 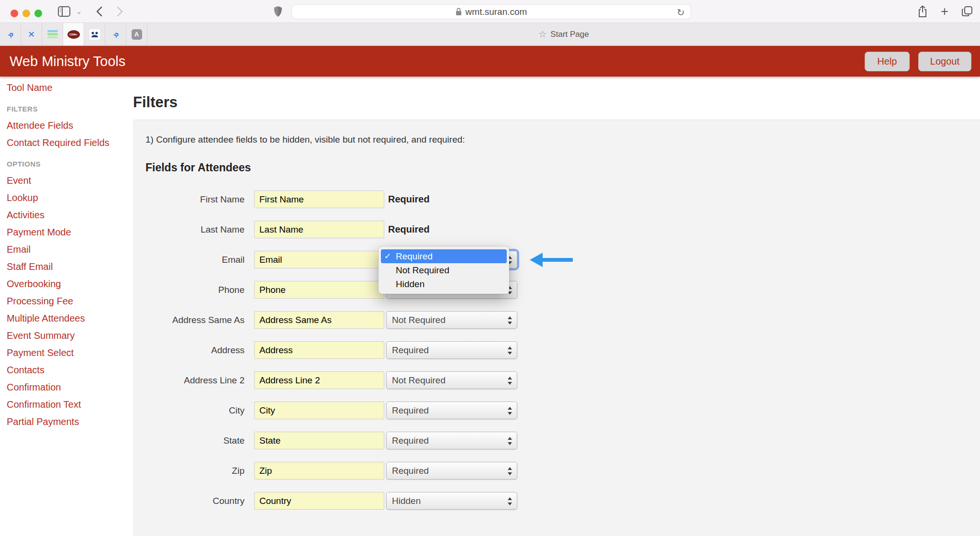 I want to click on address-same-as-input, so click(x=319, y=320).